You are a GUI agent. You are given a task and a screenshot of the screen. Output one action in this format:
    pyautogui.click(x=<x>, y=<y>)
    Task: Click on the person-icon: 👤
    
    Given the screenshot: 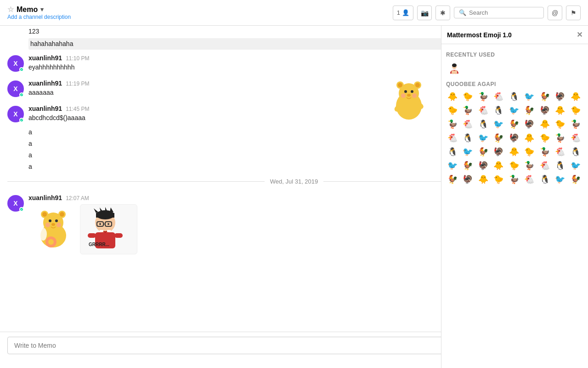 What is the action you would take?
    pyautogui.click(x=406, y=13)
    